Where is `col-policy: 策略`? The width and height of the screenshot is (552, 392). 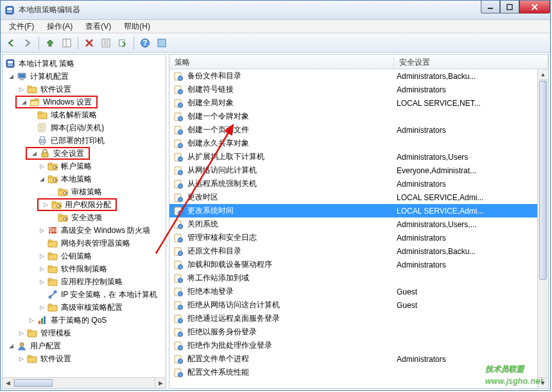 col-policy: 策略 is located at coordinates (282, 62).